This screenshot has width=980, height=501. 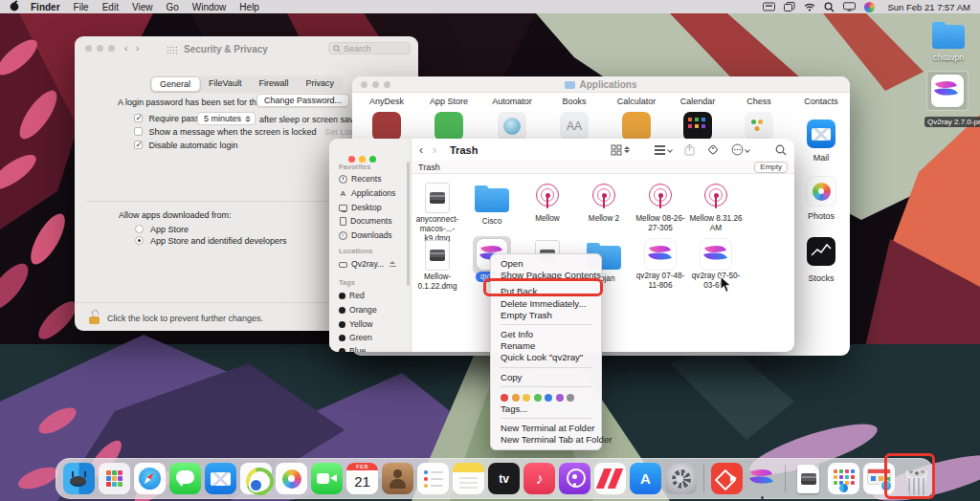 What do you see at coordinates (546, 378) in the screenshot?
I see `menu-item-copy: Copy` at bounding box center [546, 378].